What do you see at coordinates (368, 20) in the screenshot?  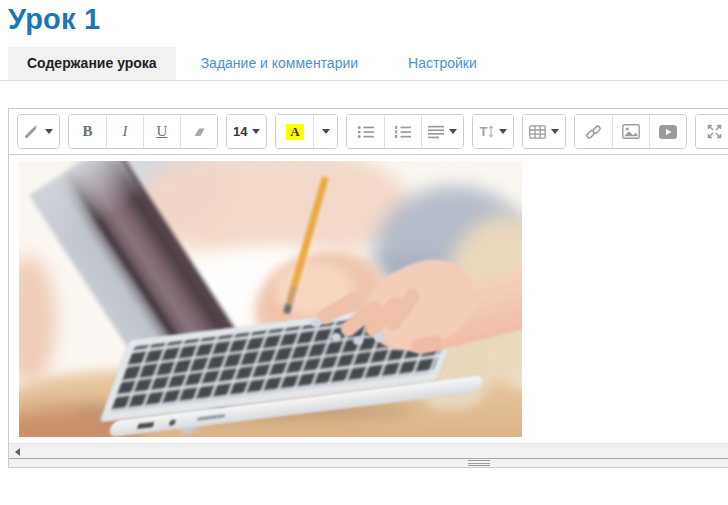 I see `page-title: Урок 1` at bounding box center [368, 20].